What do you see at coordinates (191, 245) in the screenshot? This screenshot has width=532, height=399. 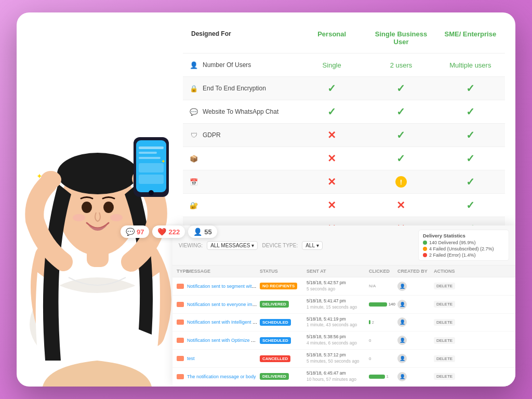 I see `viewing-label: VIEWING:` at bounding box center [191, 245].